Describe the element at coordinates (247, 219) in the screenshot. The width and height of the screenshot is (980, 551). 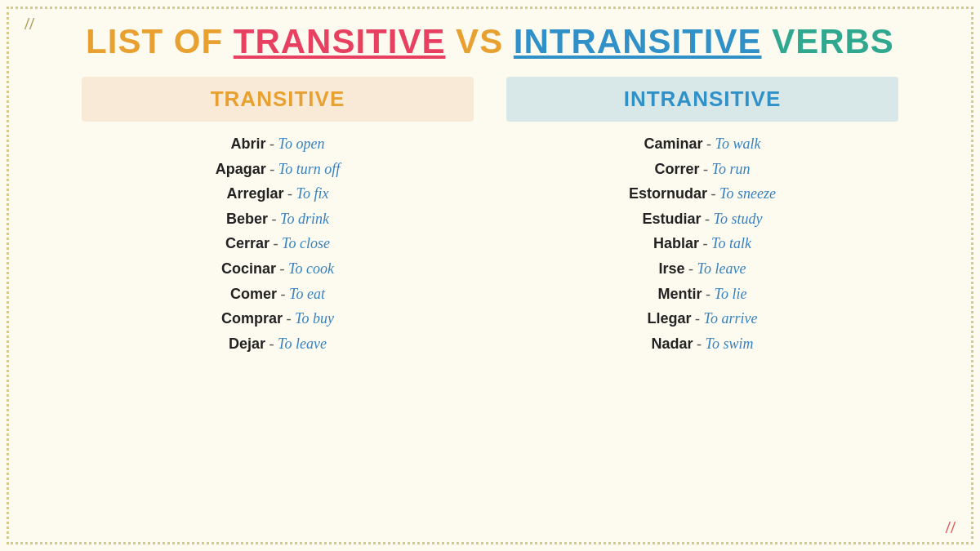
I see `verb-name: Beber` at that location.